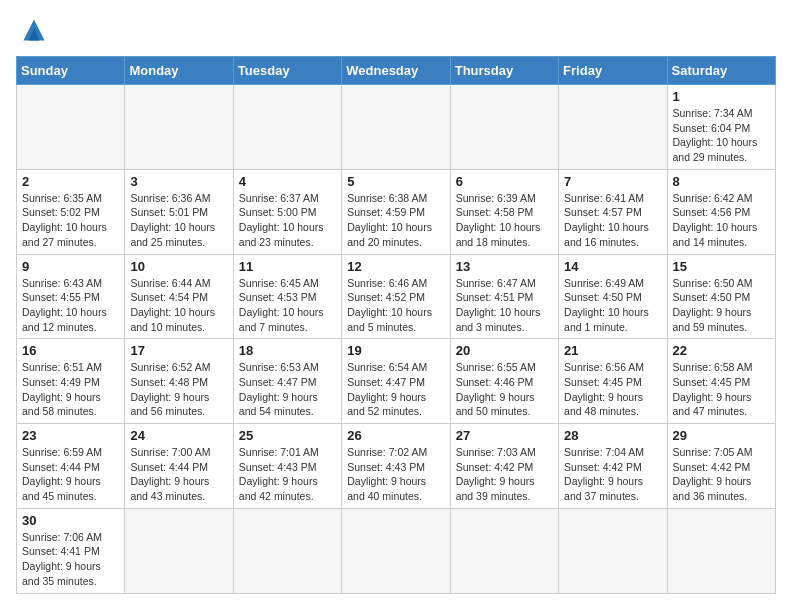  What do you see at coordinates (722, 96) in the screenshot?
I see `day-number: 1` at bounding box center [722, 96].